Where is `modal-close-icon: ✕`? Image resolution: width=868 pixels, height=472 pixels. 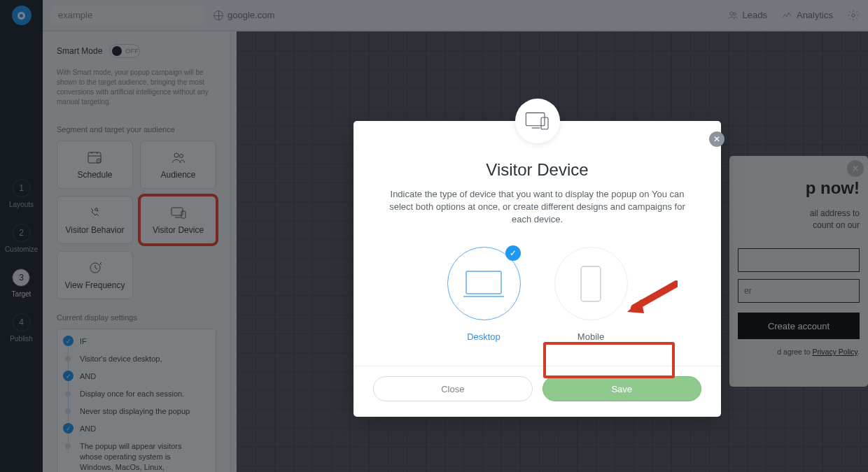 modal-close-icon: ✕ is located at coordinates (717, 139).